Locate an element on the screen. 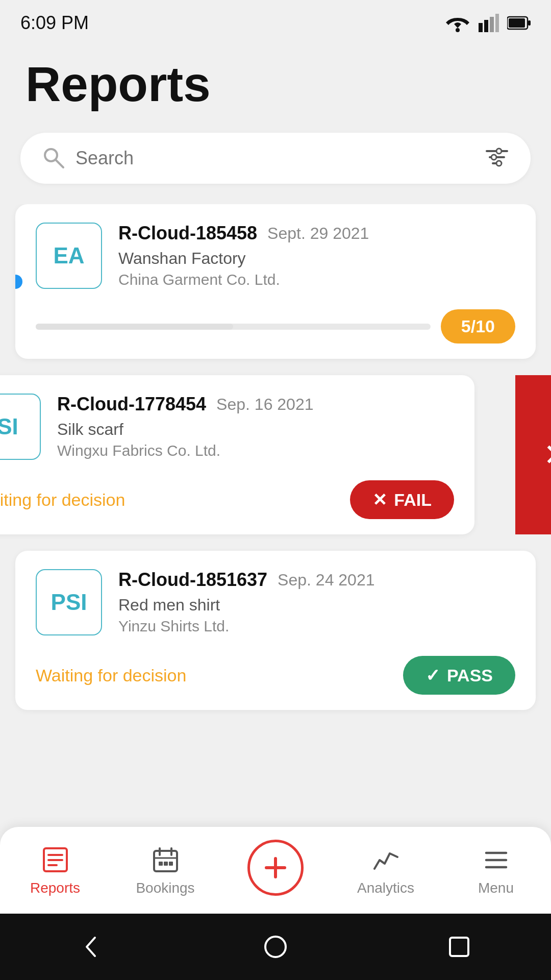 This screenshot has height=980, width=551. card-logo-text-3: PSI is located at coordinates (69, 602).